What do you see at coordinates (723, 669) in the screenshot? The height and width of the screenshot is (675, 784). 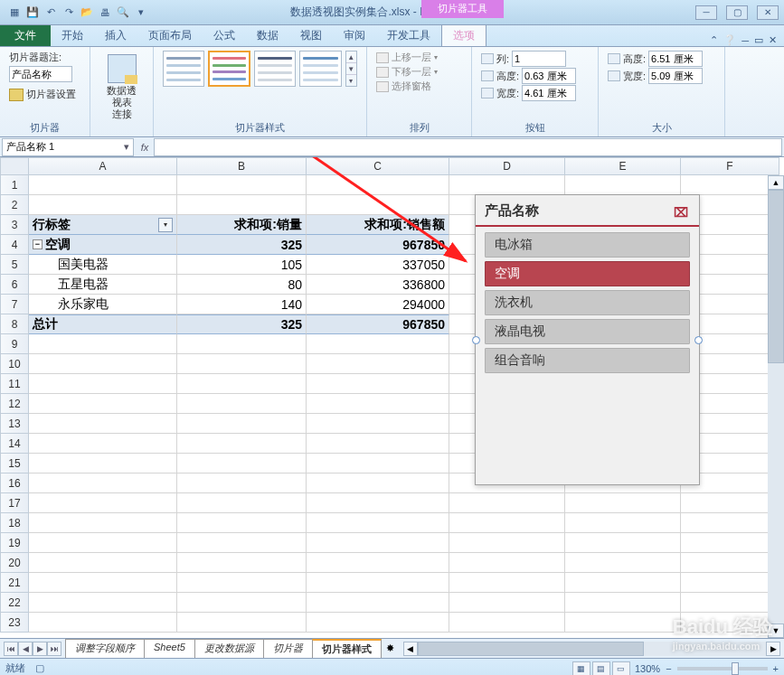 I see `zoom-slider` at bounding box center [723, 669].